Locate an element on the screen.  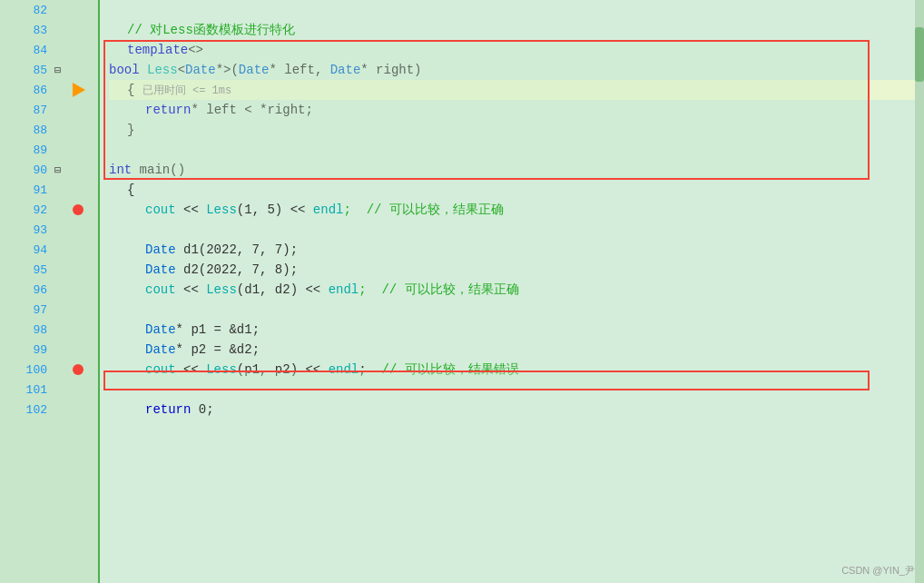
line-number: 85 is located at coordinates (27, 71).